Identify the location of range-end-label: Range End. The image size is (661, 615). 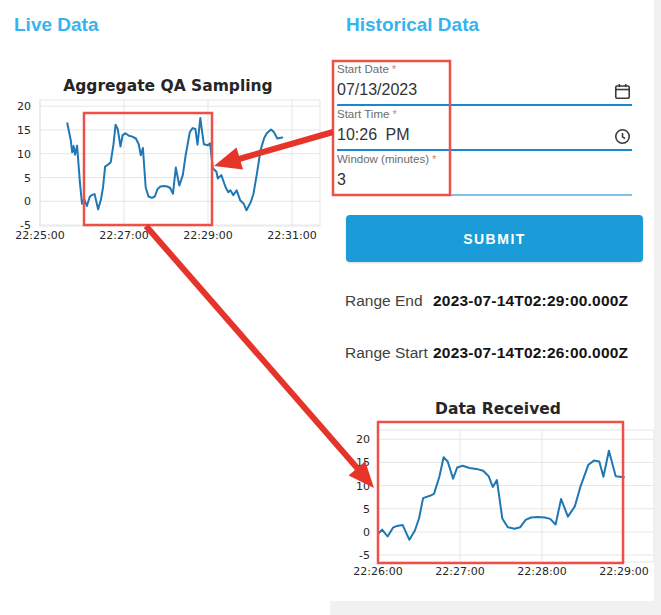
(389, 301).